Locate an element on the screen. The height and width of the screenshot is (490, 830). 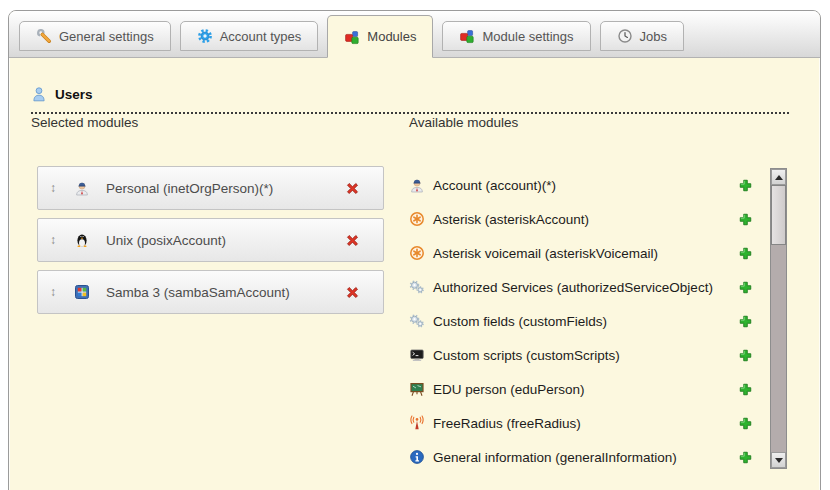
tab-general-settings: General settings is located at coordinates (95, 36).